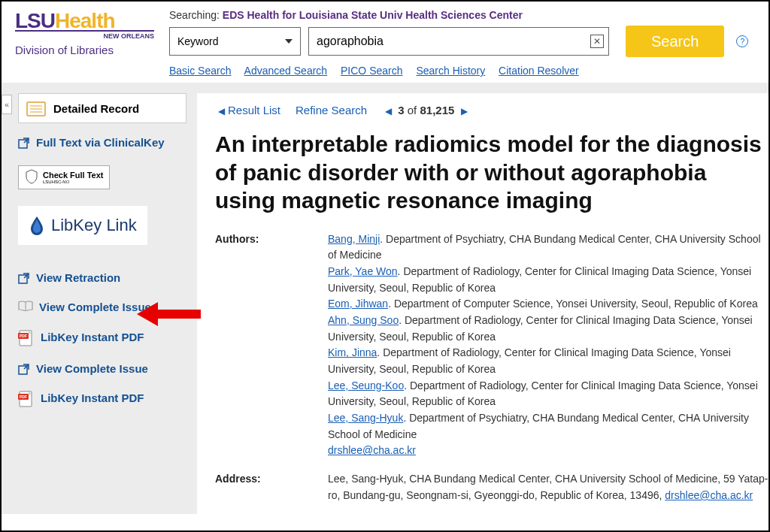 The width and height of the screenshot is (770, 532). What do you see at coordinates (35, 21) in the screenshot?
I see `logo-lsu: LSU` at bounding box center [35, 21].